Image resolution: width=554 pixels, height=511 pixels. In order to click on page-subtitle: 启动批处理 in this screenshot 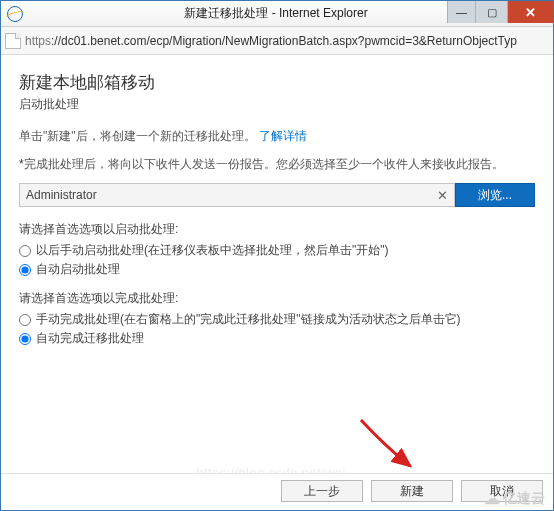, I will do `click(277, 104)`.